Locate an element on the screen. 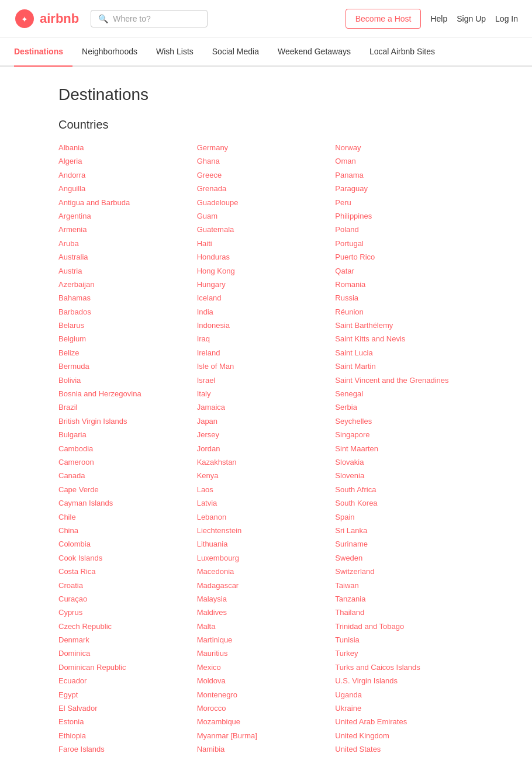  country-link: Uganda is located at coordinates (405, 694).